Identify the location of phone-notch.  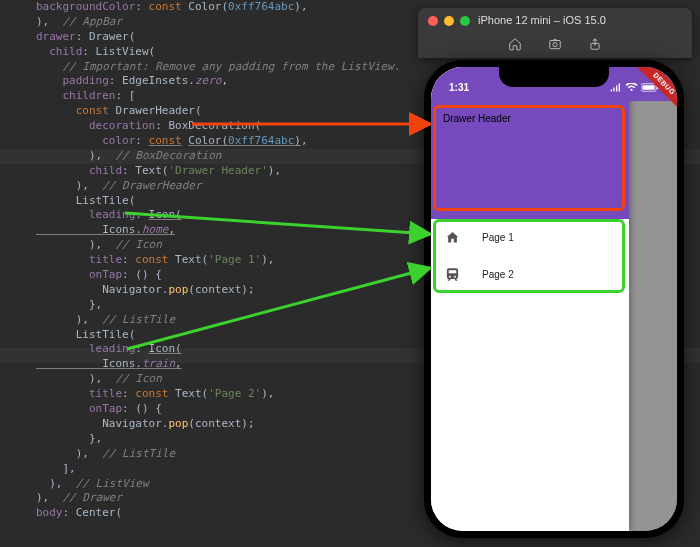
(554, 77).